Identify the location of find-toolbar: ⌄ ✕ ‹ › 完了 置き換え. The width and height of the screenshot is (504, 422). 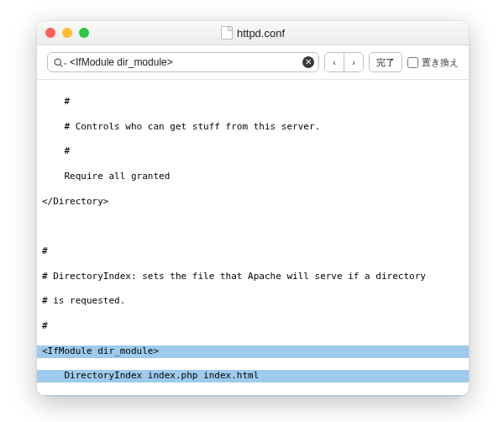
(253, 62).